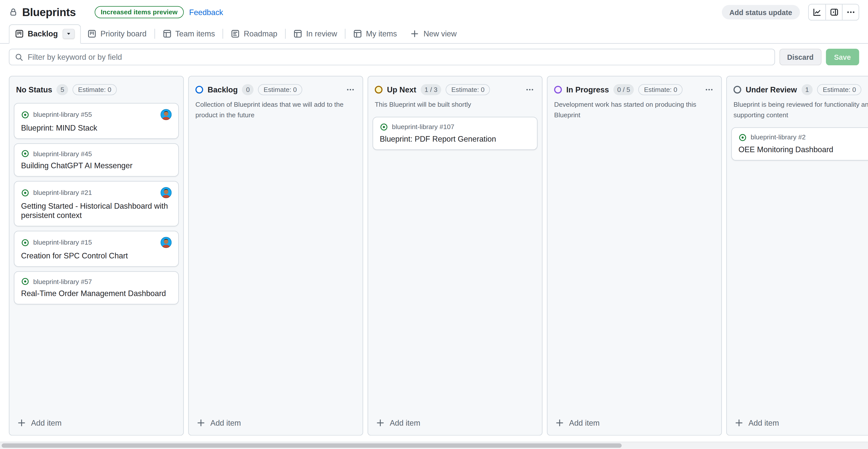 The image size is (868, 449). I want to click on board-card: blueprint-library #2 OEE Monitoring Dash…, so click(800, 144).